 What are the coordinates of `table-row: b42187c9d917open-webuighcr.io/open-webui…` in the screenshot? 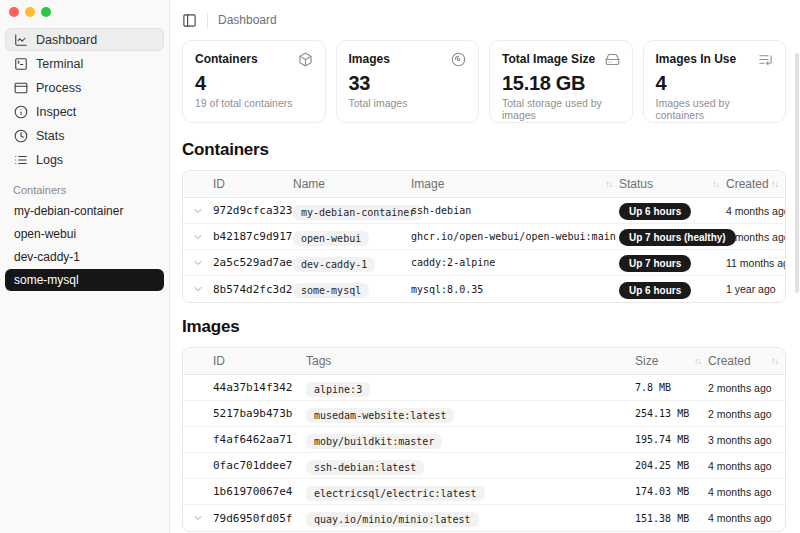 It's located at (484, 237).